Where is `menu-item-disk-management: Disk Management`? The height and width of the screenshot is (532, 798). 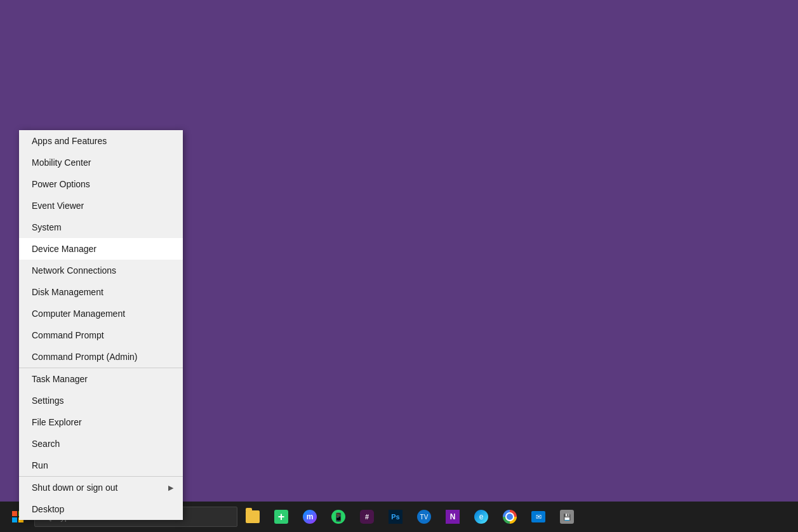
menu-item-disk-management: Disk Management is located at coordinates (101, 292).